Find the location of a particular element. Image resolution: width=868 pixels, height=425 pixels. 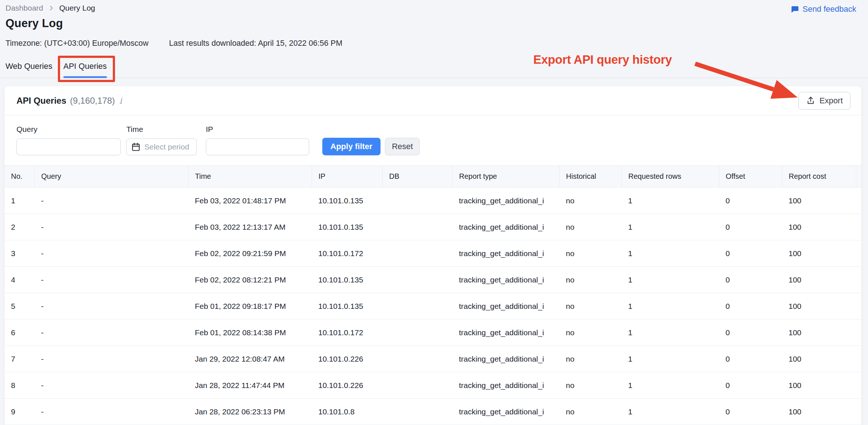

table-row: 5-Feb 01, 2022 09:18:17 PM10.101.0.135tr… is located at coordinates (433, 306).